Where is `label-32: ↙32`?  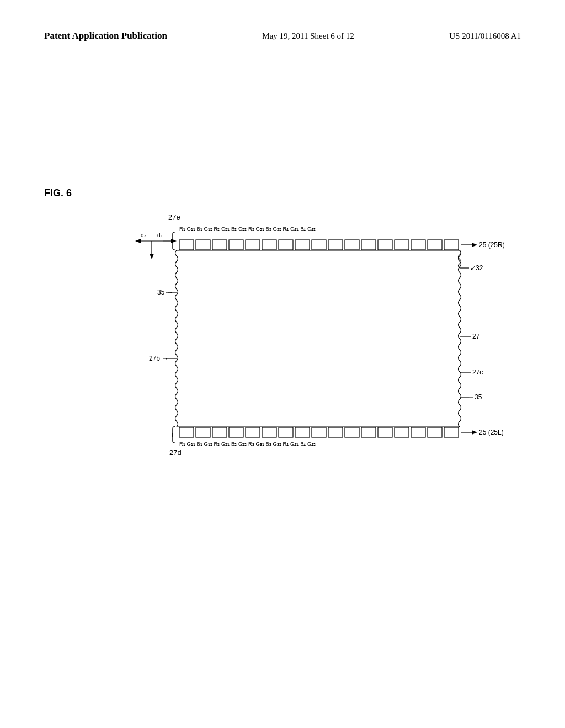
label-32: ↙32 is located at coordinates (477, 268).